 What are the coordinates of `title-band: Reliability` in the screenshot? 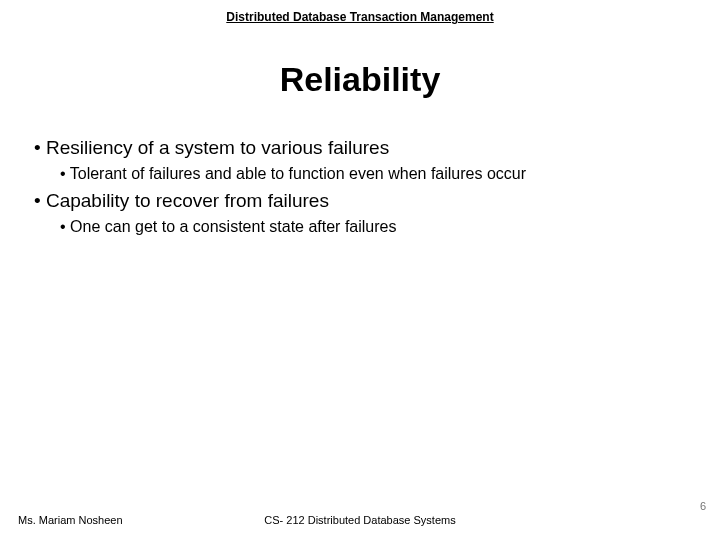 It's located at (360, 82).